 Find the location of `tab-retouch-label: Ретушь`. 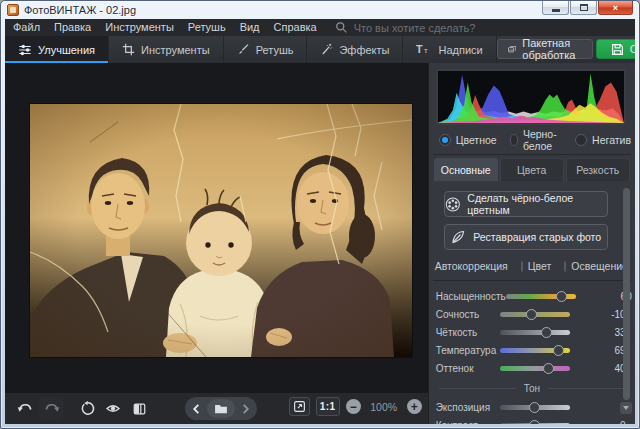

tab-retouch-label: Ретушь is located at coordinates (275, 50).